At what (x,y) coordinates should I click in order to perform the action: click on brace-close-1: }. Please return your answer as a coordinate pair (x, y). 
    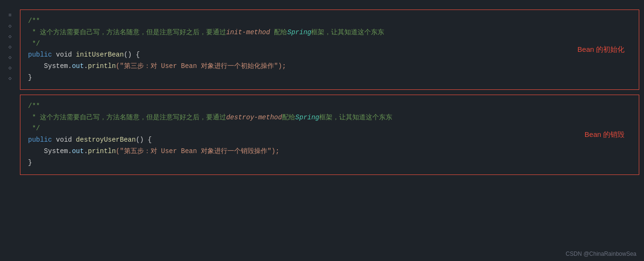
    Looking at the image, I should click on (30, 78).